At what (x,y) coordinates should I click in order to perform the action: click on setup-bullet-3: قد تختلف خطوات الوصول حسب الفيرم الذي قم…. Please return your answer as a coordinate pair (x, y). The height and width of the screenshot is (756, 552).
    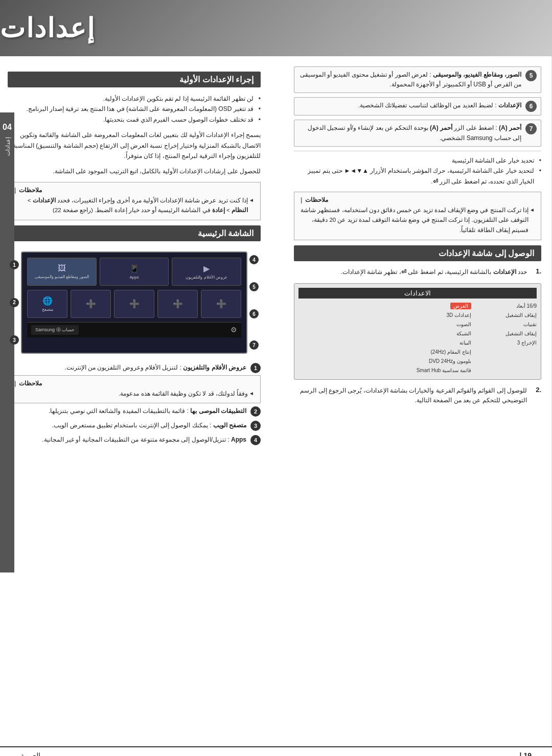
    Looking at the image, I should click on (134, 120).